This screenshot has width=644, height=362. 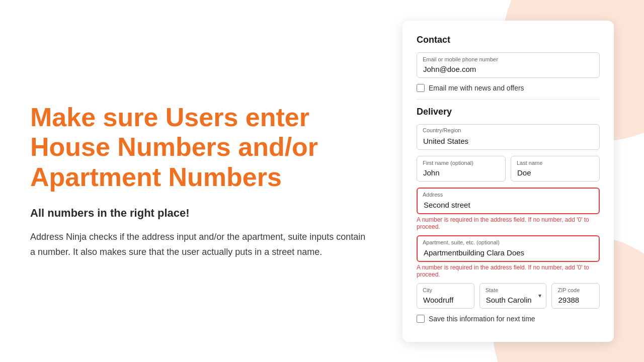 What do you see at coordinates (508, 248) in the screenshot?
I see `apt-input` at bounding box center [508, 248].